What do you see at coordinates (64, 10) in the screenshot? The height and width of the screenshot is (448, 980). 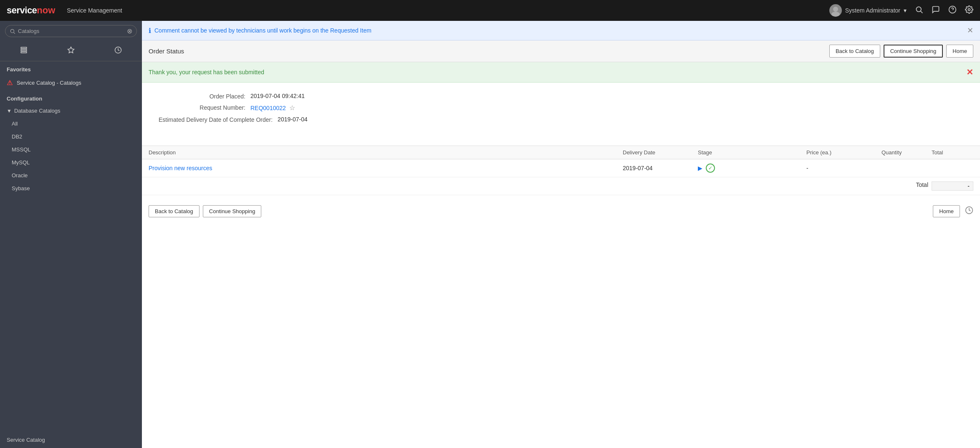 I see `navbar-left: servicenow Service Management` at bounding box center [64, 10].